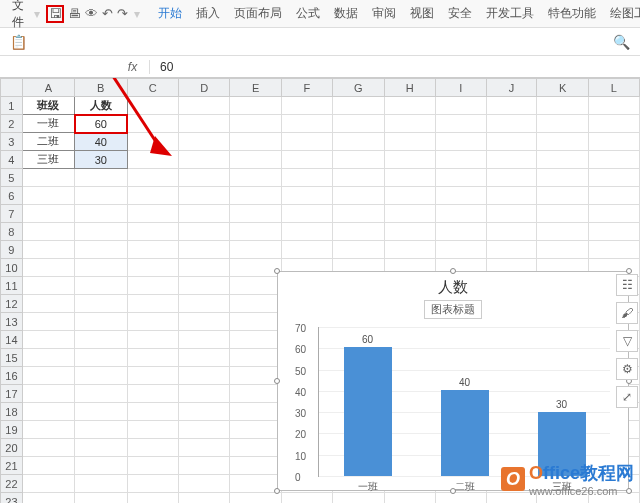 This screenshot has height=503, width=640. I want to click on cell-B15, so click(102, 358).